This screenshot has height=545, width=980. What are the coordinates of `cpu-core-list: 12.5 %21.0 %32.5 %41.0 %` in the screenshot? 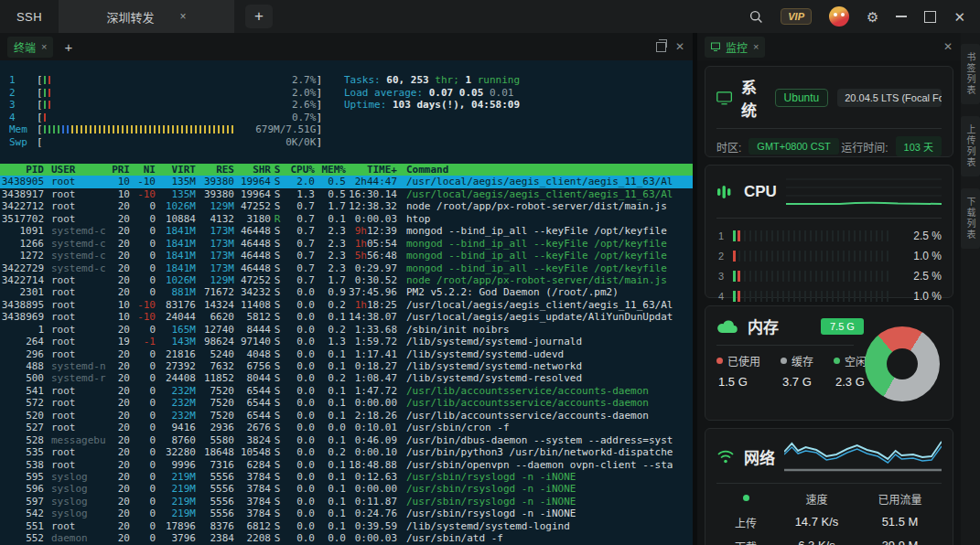 It's located at (829, 266).